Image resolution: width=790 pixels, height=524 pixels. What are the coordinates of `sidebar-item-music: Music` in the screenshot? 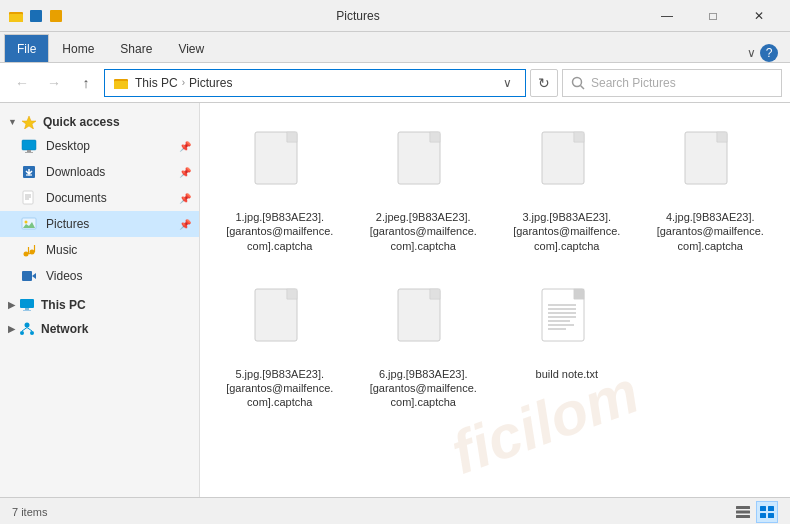 It's located at (100, 250).